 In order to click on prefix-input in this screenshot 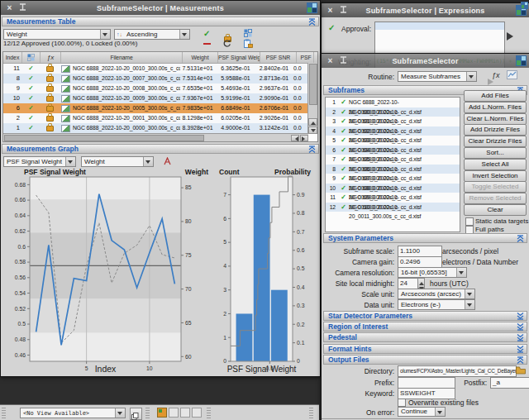, I will do `click(427, 383)`.